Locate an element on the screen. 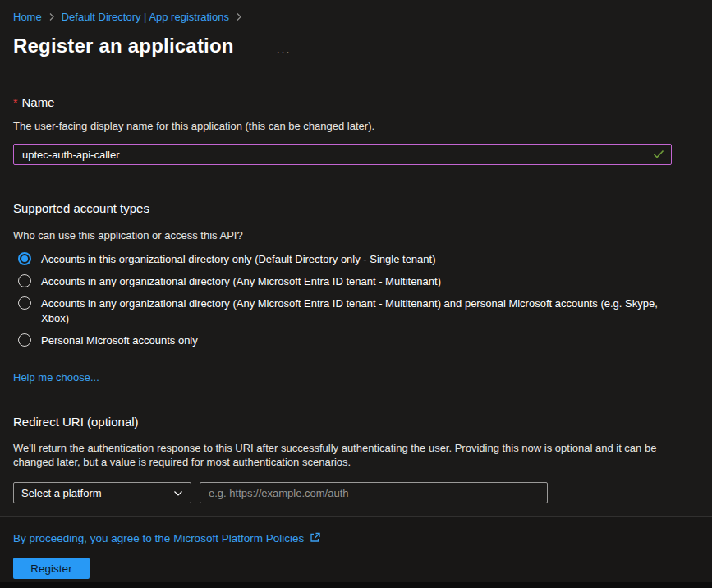  redirect-uri-heading: Redirect URI (optional) is located at coordinates (356, 422).